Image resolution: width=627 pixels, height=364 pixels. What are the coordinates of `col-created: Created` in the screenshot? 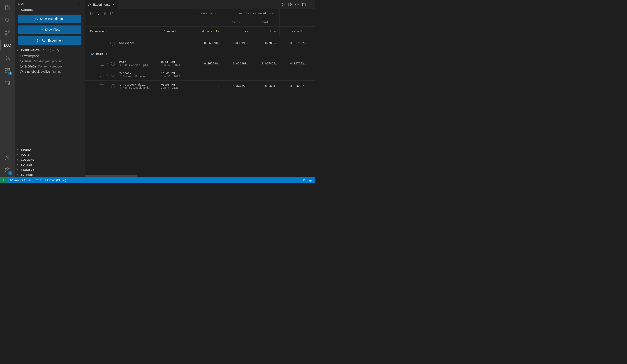 It's located at (177, 31).